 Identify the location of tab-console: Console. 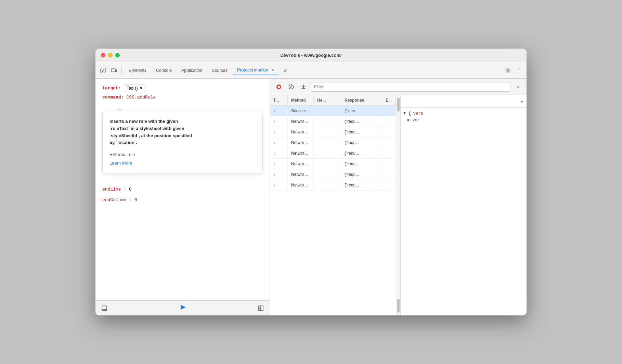
(164, 70).